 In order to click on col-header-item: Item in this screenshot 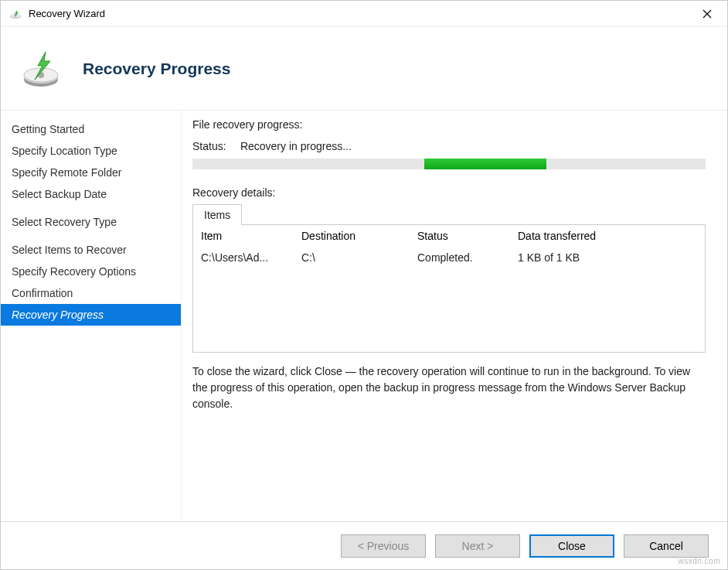, I will do `click(251, 236)`.